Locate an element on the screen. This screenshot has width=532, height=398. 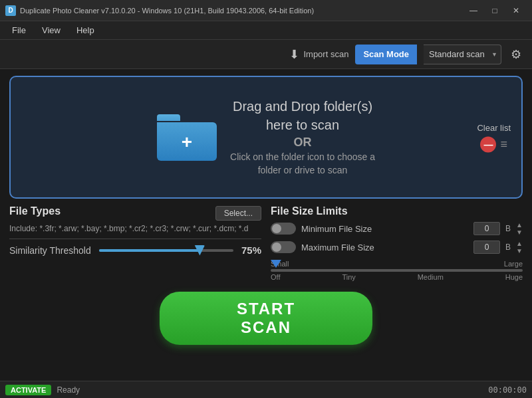
window-controls: — □ ✕ is located at coordinates (495, 11).